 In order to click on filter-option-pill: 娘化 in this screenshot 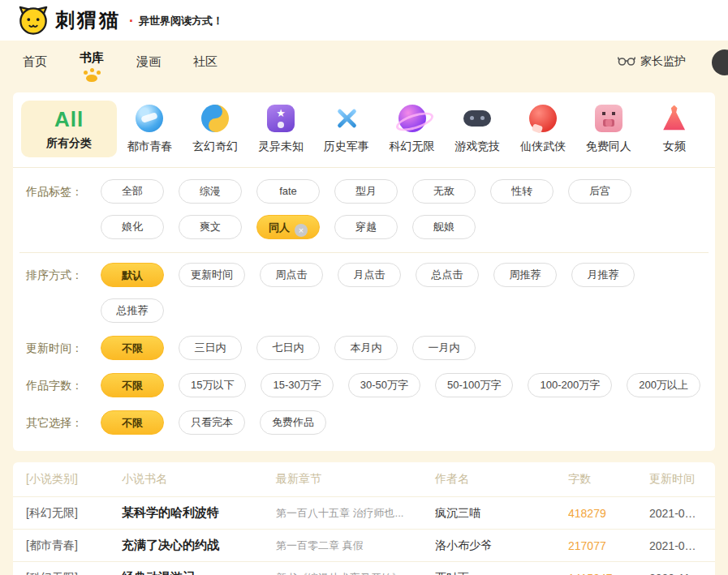, I will do `click(132, 227)`.